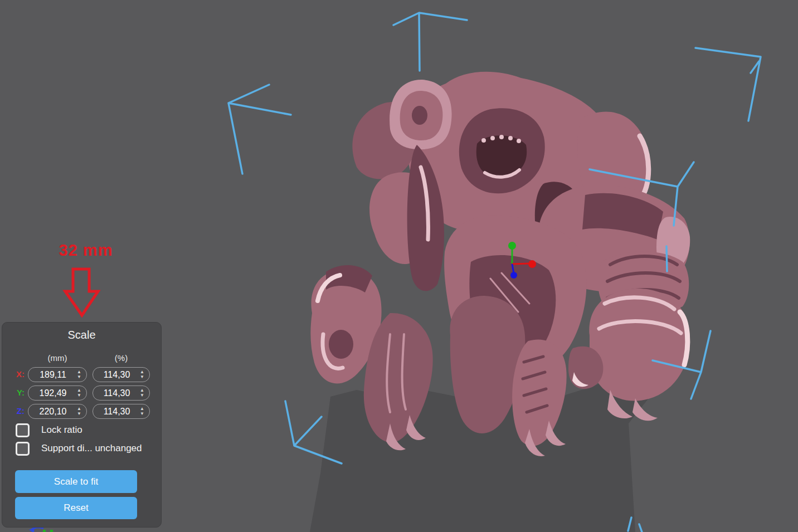 The height and width of the screenshot is (532, 798). I want to click on model-barrel, so click(421, 115).